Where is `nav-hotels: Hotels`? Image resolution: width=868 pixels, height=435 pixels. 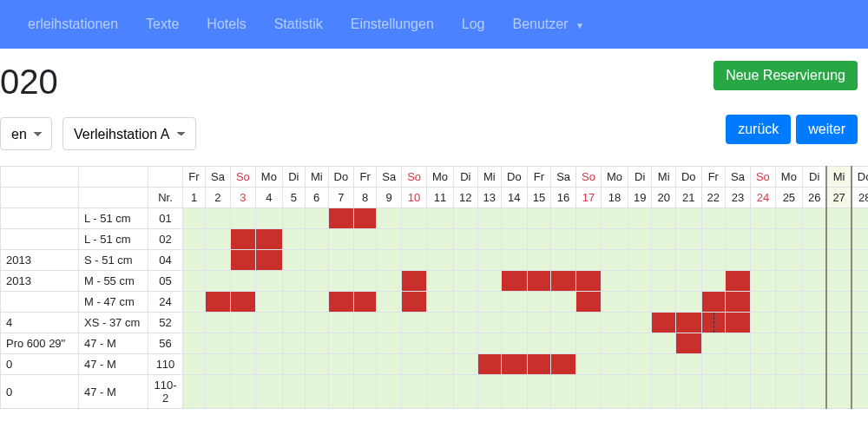 nav-hotels: Hotels is located at coordinates (226, 24).